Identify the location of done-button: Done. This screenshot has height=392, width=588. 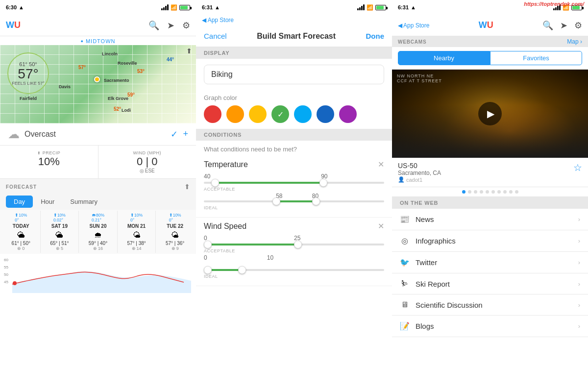
(375, 36).